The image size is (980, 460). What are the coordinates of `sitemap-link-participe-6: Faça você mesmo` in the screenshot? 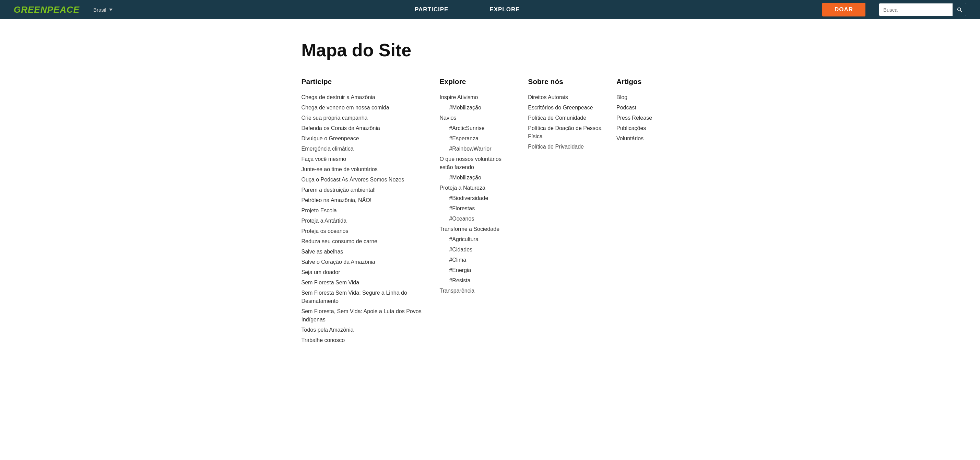 It's located at (324, 159).